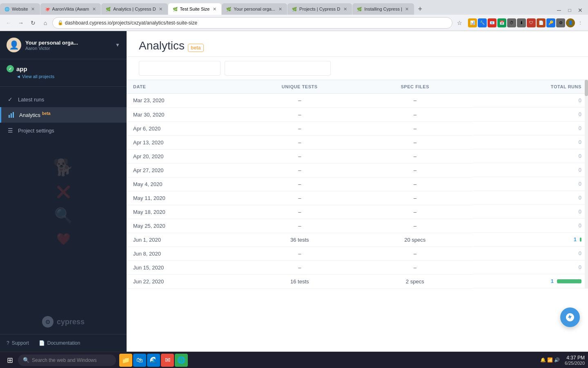 The width and height of the screenshot is (588, 368). What do you see at coordinates (140, 360) in the screenshot?
I see `taskbar-store: 🛍` at bounding box center [140, 360].